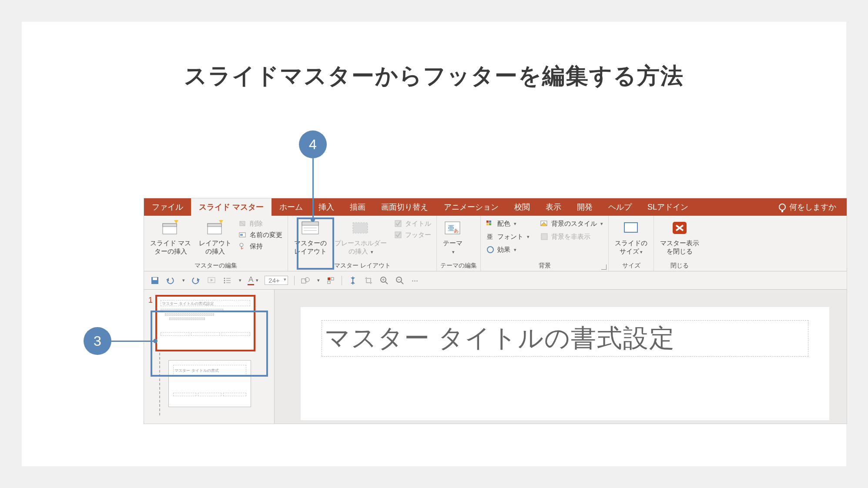 The image size is (868, 488). Describe the element at coordinates (504, 224) in the screenshot. I see `colors-label: 配色` at that location.